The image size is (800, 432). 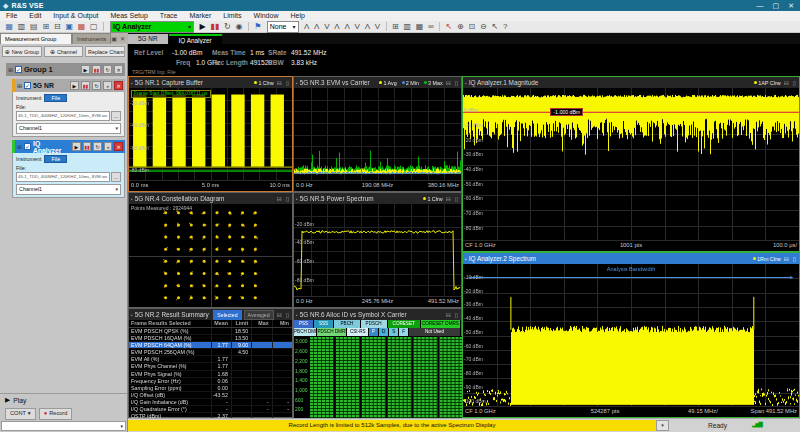 What do you see at coordinates (378, 250) in the screenshot?
I see `power-spectrum-plot: -20 dBm-40 dBm-60 dBm-80 dBm` at bounding box center [378, 250].